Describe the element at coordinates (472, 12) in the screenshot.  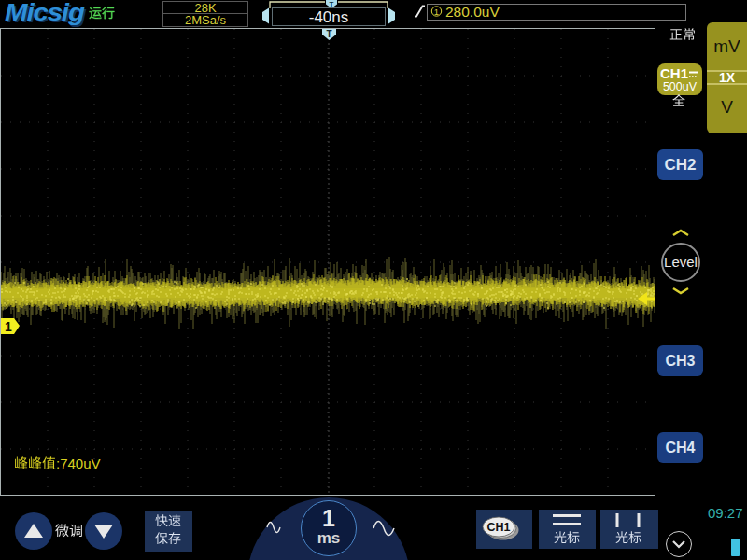
I see `svg-text: 280.0uV` at that location.